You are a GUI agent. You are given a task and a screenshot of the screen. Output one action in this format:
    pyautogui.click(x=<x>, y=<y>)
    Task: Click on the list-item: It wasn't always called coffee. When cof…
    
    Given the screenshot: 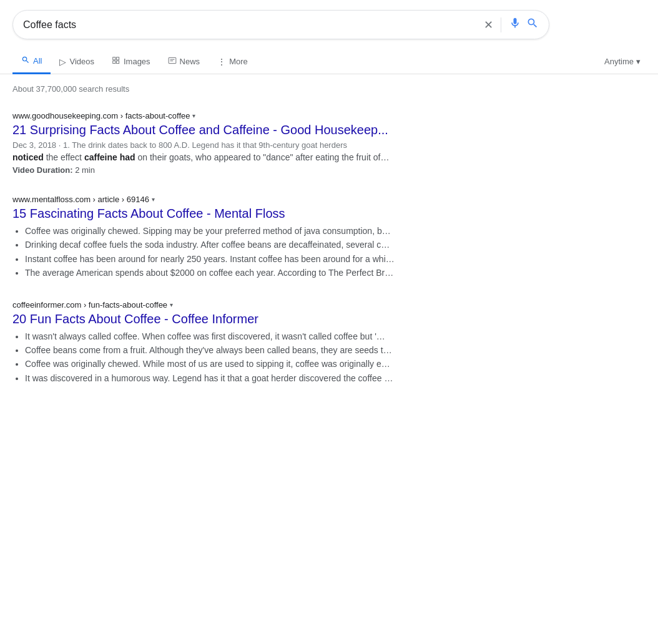 What is the action you would take?
    pyautogui.click(x=225, y=336)
    